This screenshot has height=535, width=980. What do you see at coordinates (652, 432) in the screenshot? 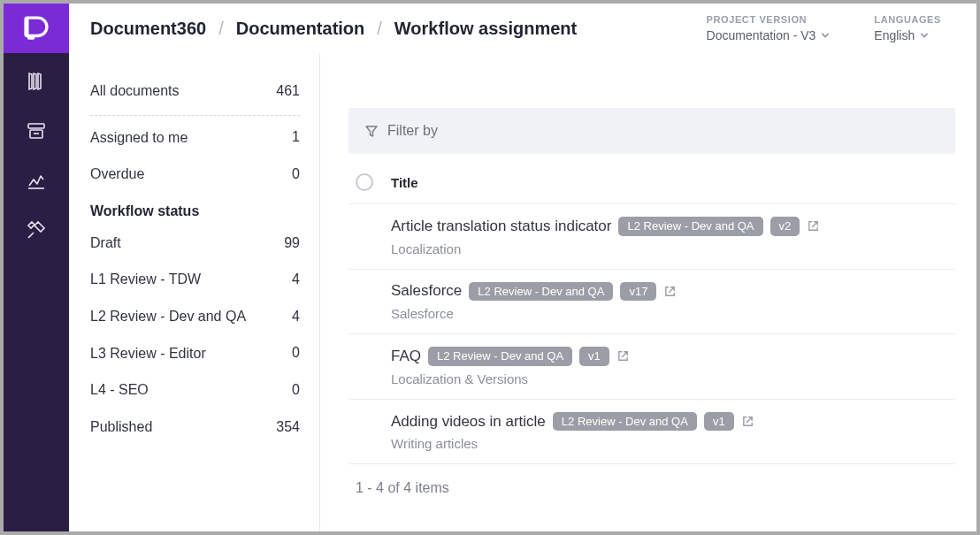
I see `table-row: Adding videos in article L2 Review - Dev…` at bounding box center [652, 432].